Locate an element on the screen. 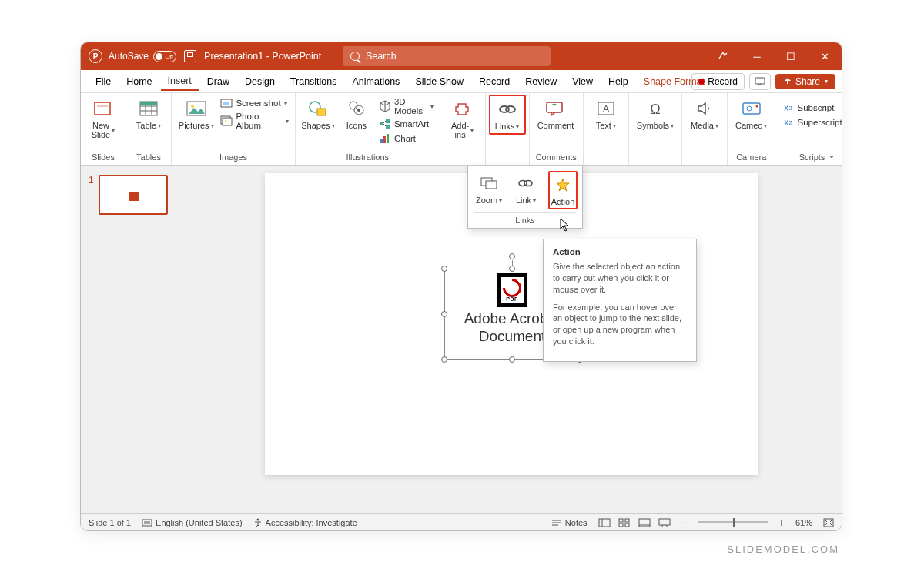 This screenshot has width=924, height=572. media-button: Media▾ is located at coordinates (705, 114).